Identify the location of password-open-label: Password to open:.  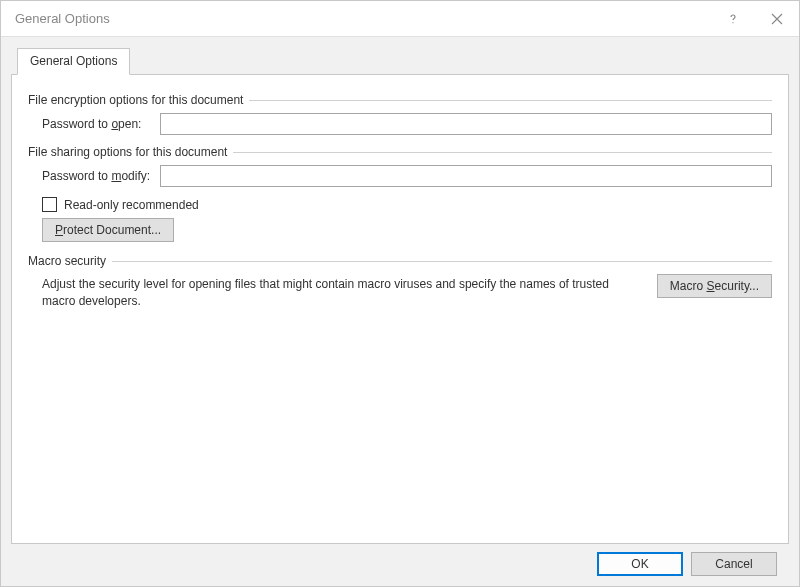
(101, 124).